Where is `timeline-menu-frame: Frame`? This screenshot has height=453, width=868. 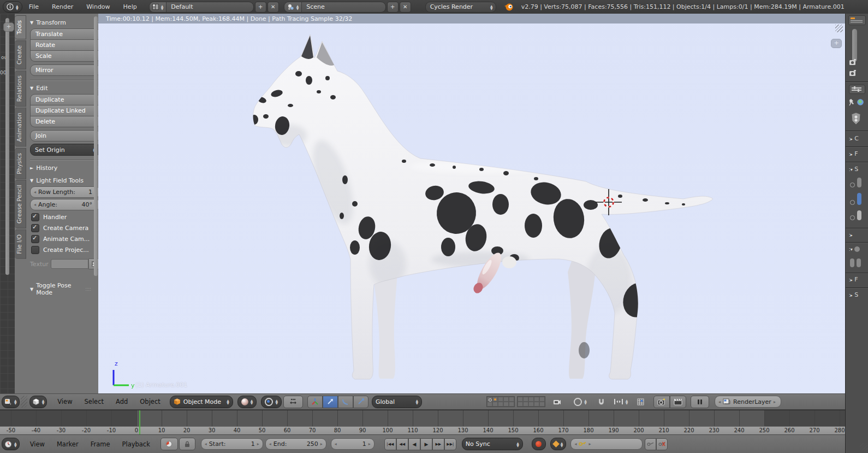
timeline-menu-frame: Frame is located at coordinates (100, 444).